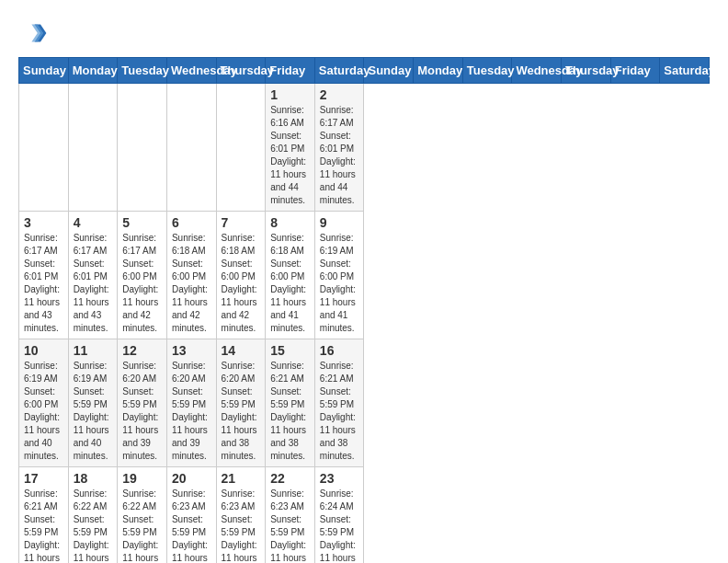  I want to click on day-number: 23, so click(340, 478).